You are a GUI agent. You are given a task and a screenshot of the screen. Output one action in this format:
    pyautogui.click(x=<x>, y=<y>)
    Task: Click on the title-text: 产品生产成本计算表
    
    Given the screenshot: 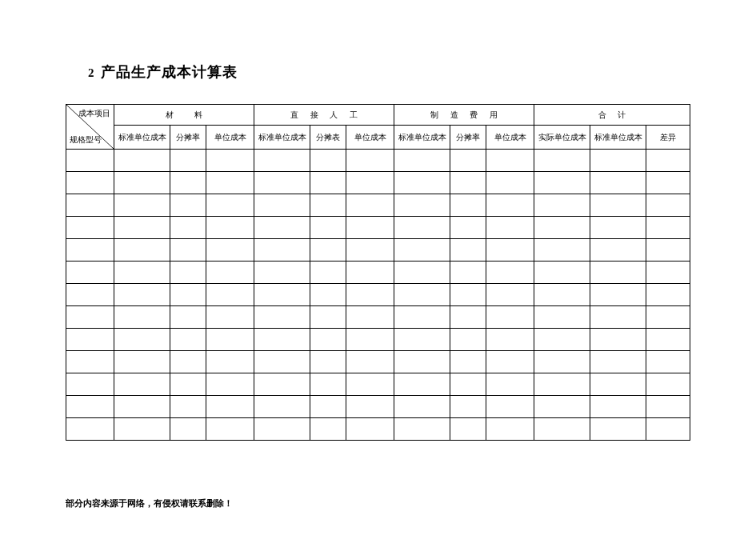 What is the action you would take?
    pyautogui.click(x=170, y=72)
    